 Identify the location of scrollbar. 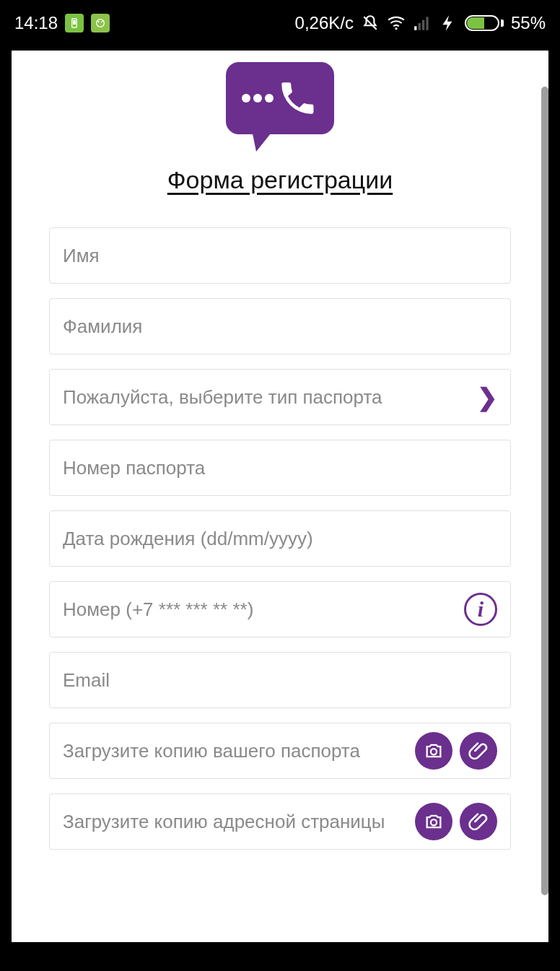
(545, 491).